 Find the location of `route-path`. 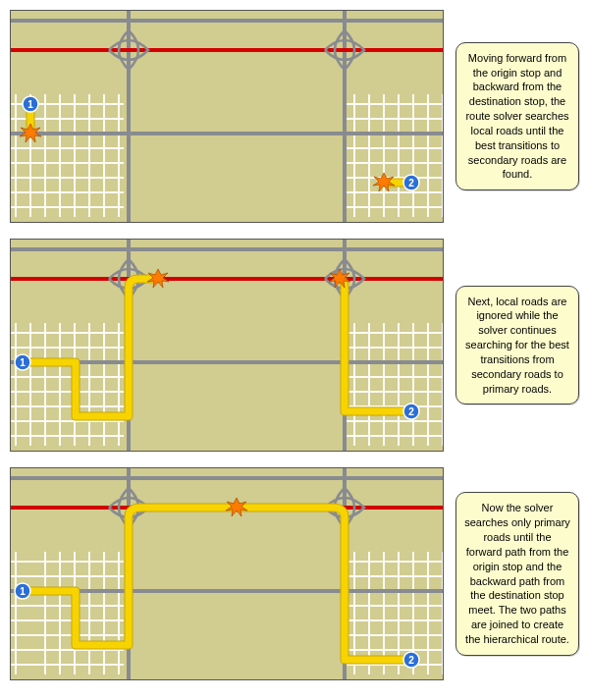

route-path is located at coordinates (217, 583).